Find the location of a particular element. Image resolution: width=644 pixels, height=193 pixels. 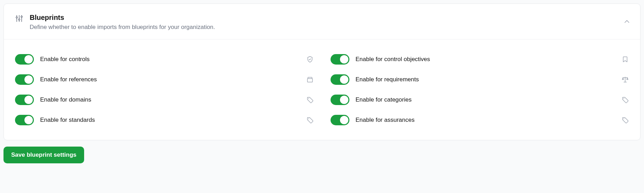

card-title: Blueprints is located at coordinates (330, 17).